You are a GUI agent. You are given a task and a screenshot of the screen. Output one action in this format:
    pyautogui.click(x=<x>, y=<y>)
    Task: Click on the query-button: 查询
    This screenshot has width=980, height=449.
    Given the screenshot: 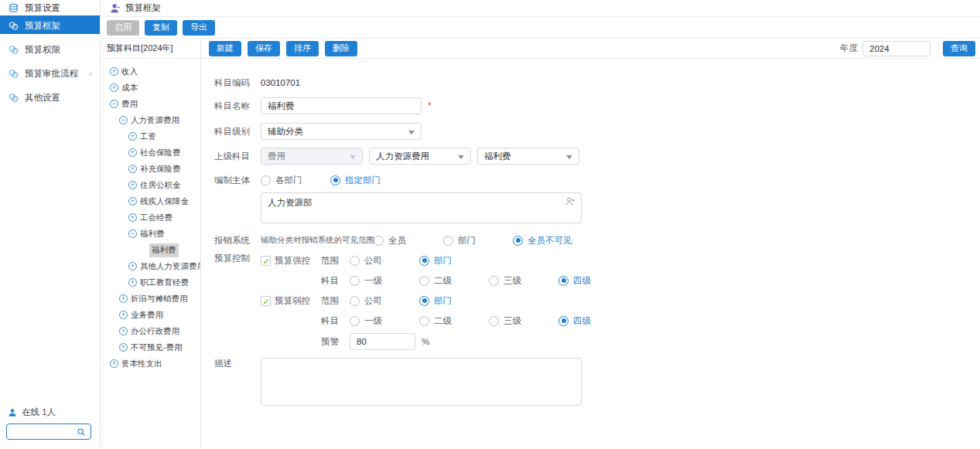 What is the action you would take?
    pyautogui.click(x=959, y=49)
    